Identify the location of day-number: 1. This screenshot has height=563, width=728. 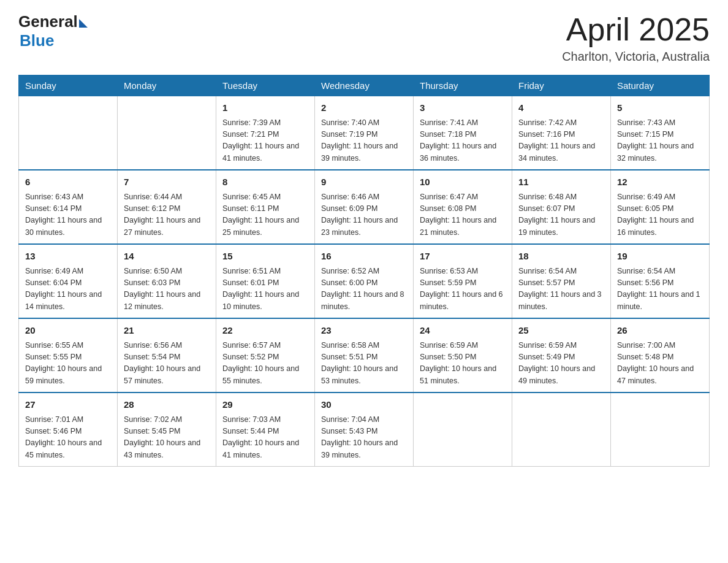
(265, 108).